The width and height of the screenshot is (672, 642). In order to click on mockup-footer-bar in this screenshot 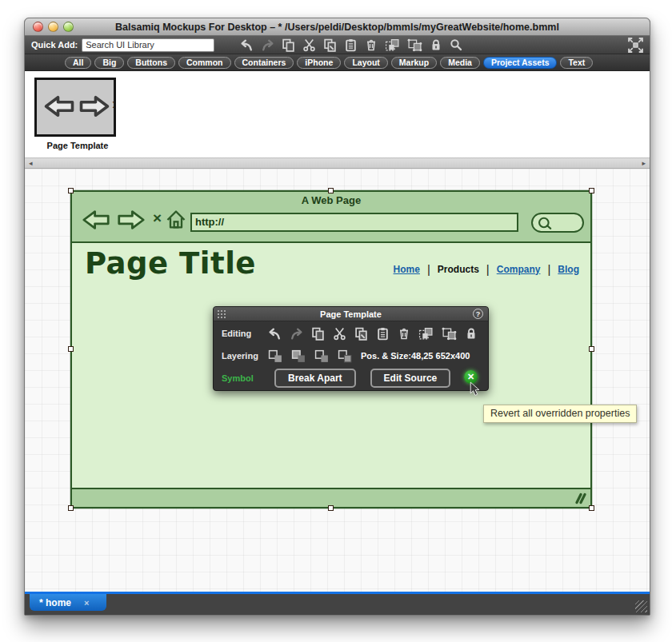, I will do `click(331, 497)`.